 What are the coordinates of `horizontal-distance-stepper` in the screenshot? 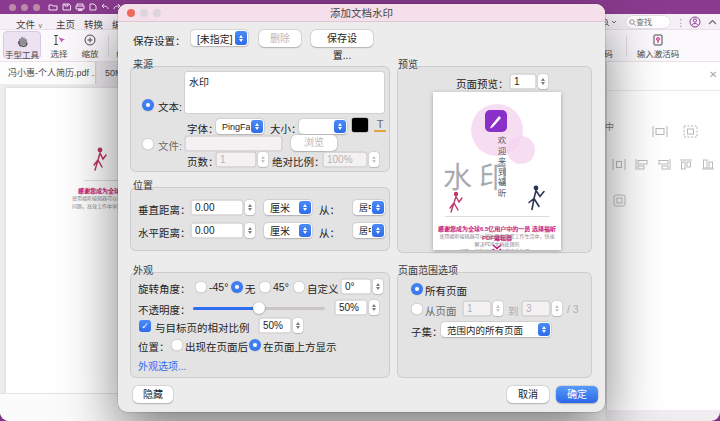 It's located at (250, 230).